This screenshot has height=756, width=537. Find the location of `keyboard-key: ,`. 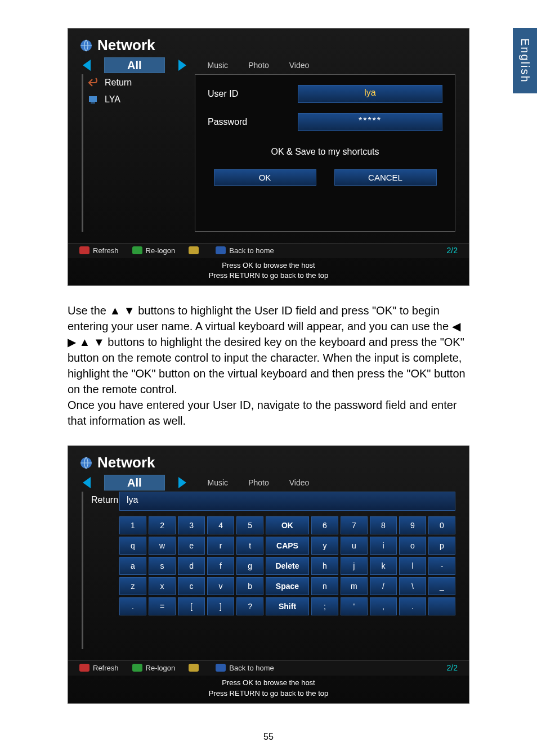

keyboard-key: , is located at coordinates (383, 606).